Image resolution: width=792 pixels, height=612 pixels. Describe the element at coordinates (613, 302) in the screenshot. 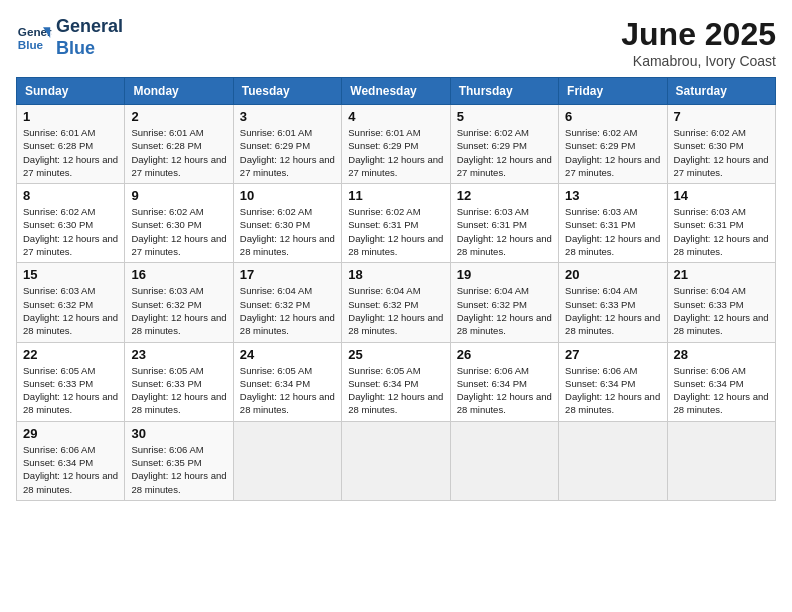

I see `calendar-cell: 20 Sunrise: 6:04 AM Sunset: 6:33 PM Dayl…` at that location.